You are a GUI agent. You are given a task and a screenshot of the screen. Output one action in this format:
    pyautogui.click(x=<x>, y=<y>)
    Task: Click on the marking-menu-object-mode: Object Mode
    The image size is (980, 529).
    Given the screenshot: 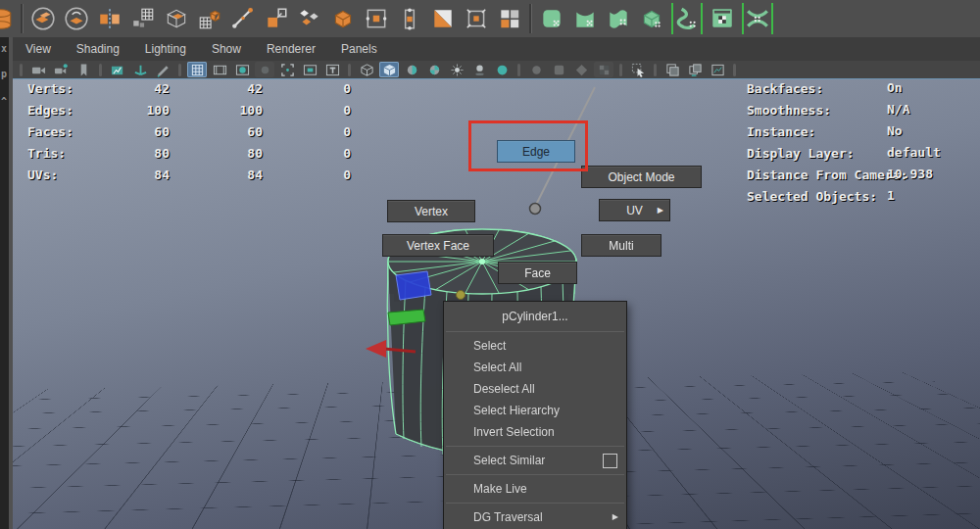 What is the action you would take?
    pyautogui.click(x=641, y=176)
    